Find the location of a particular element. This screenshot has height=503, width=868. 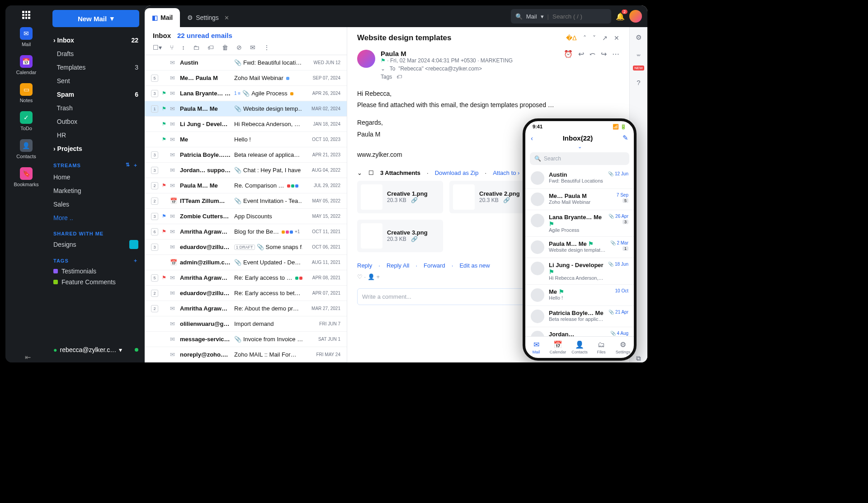

message-row: 2 ⚑ ✉ Paula M… Me Re. Comparison … Jul 2… is located at coordinates (246, 186).